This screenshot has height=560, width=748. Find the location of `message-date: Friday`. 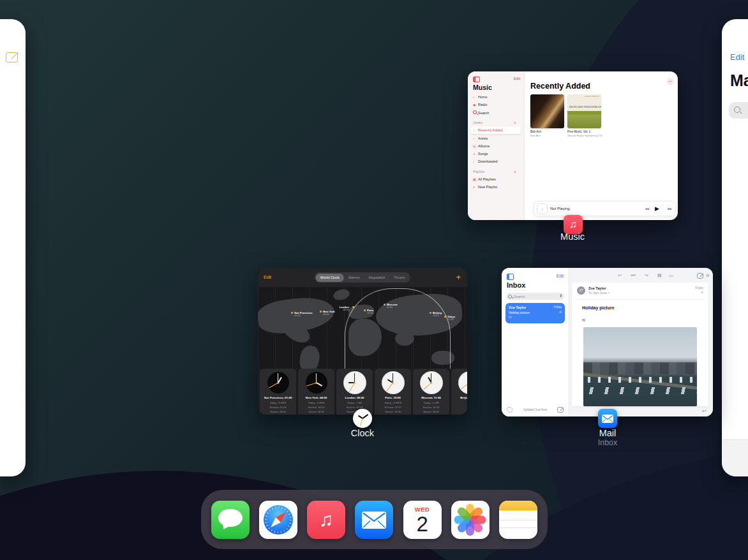

message-date: Friday is located at coordinates (699, 288).